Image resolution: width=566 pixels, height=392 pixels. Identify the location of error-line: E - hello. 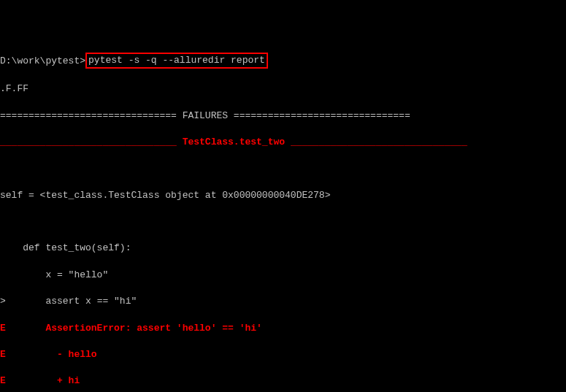
(283, 355).